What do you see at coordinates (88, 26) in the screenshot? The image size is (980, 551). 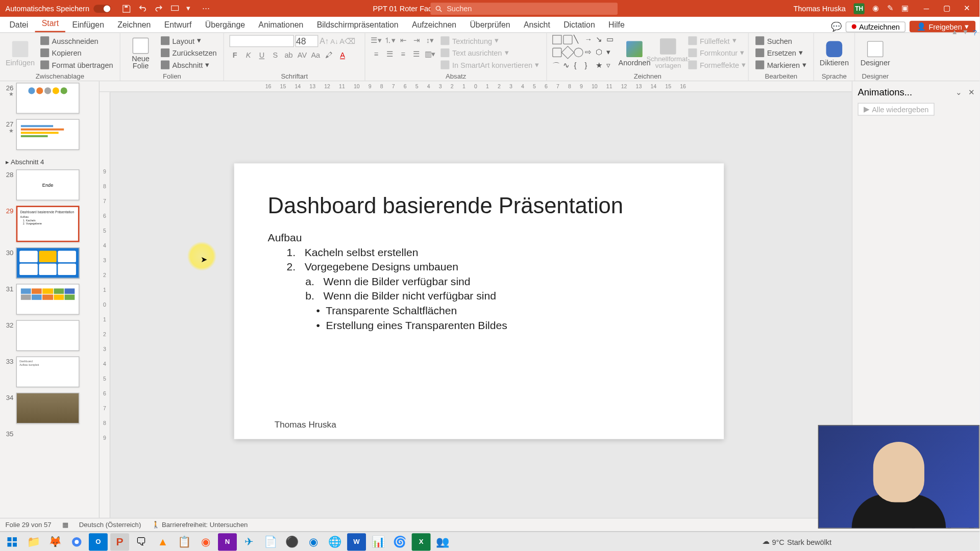 I see `tab-einfuegen: Einfügen` at bounding box center [88, 26].